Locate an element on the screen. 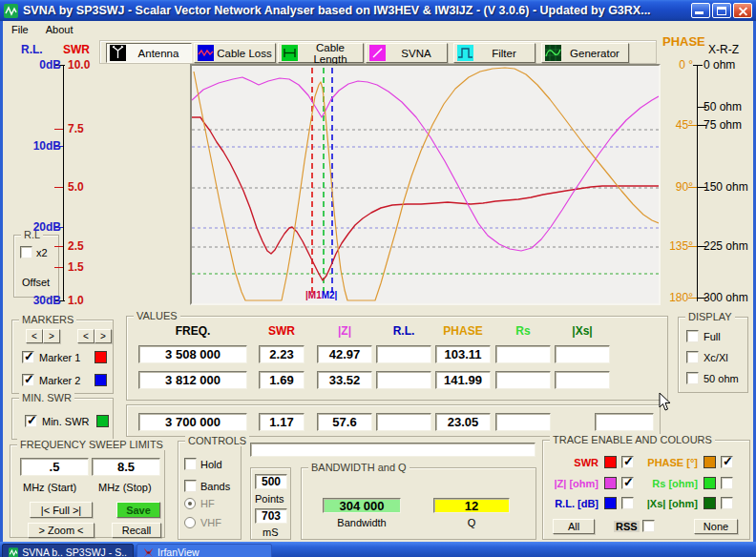  value-field: 42.97 is located at coordinates (345, 355).